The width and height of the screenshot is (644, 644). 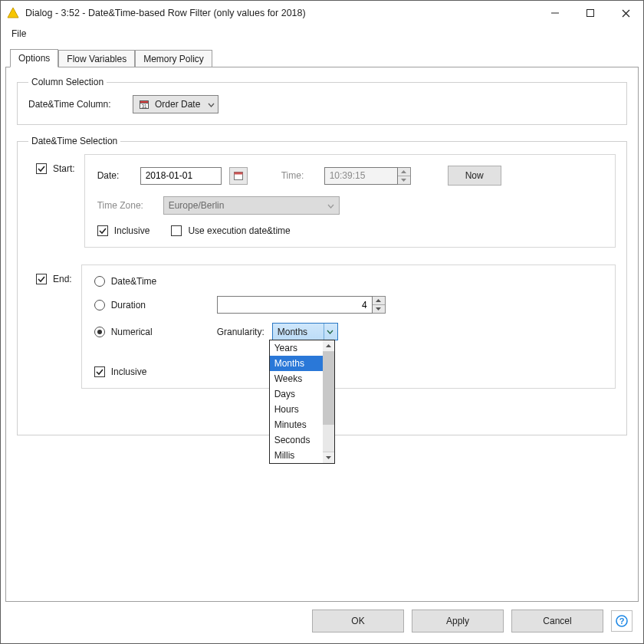 I want to click on check-use-execution-wrap: Use execution date&time, so click(x=230, y=231).